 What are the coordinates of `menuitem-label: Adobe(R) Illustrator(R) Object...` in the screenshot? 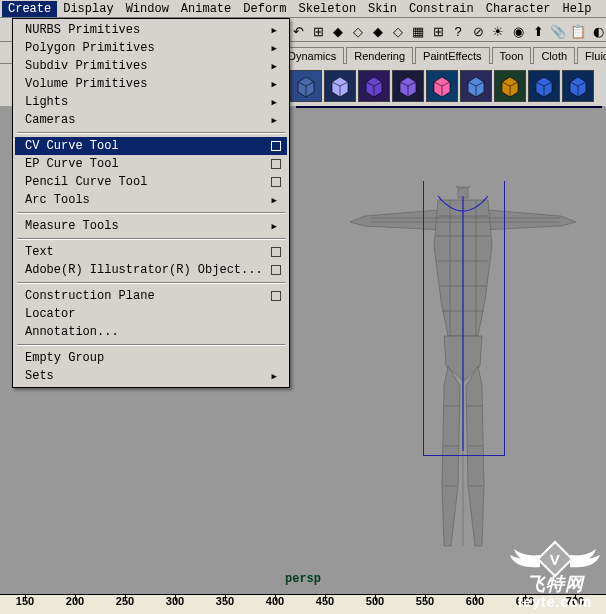 It's located at (148, 270).